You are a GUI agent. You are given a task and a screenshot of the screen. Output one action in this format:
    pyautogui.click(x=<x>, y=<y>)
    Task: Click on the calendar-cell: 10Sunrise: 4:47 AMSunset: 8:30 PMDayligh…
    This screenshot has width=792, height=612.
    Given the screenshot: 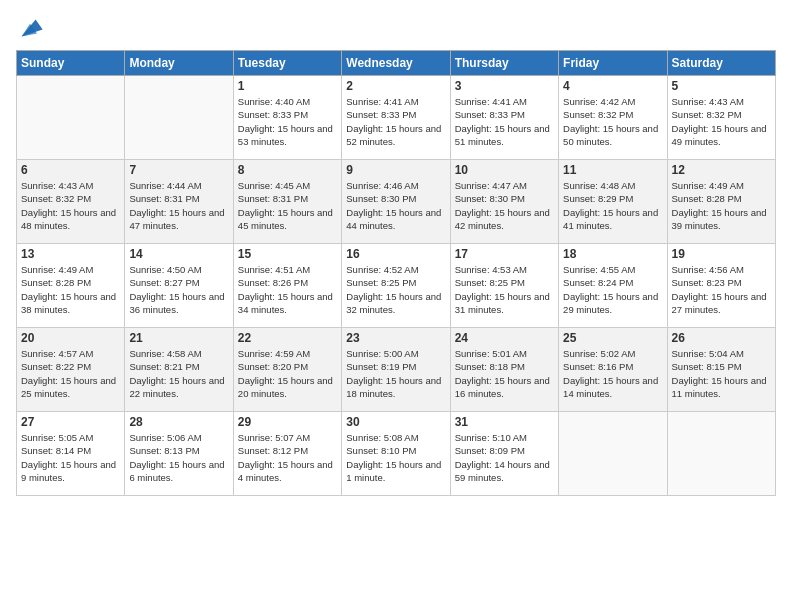 What is the action you would take?
    pyautogui.click(x=504, y=202)
    